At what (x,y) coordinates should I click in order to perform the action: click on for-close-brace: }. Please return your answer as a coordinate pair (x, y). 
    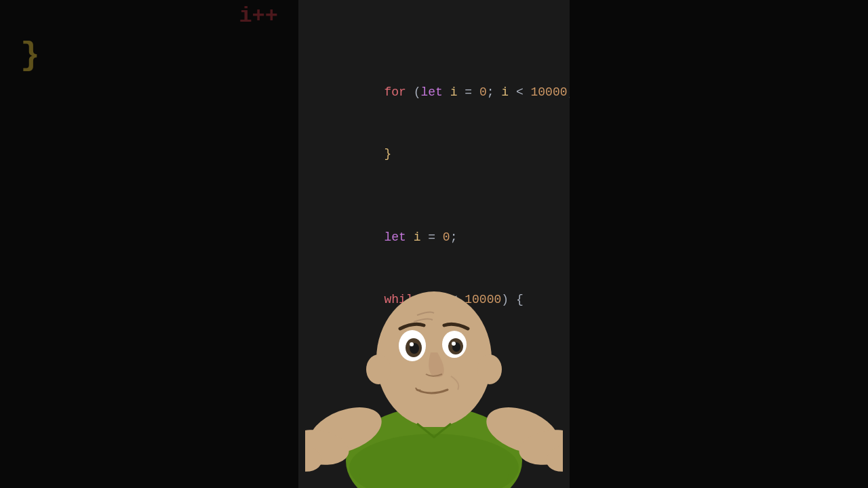
    Looking at the image, I should click on (448, 155).